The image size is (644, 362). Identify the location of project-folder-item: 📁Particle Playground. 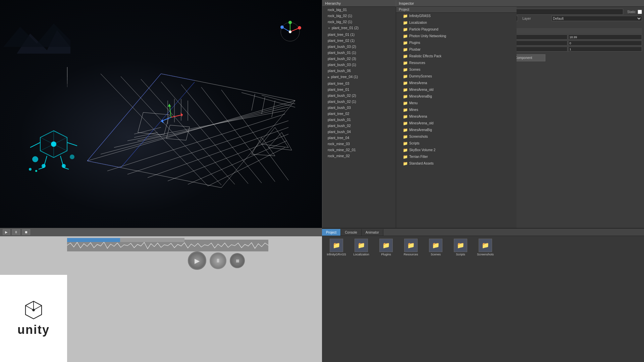
(456, 29).